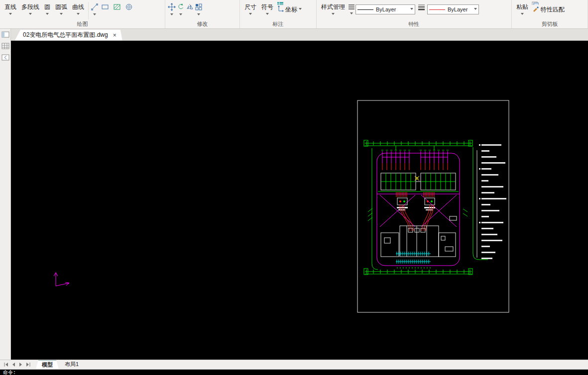 The height and width of the screenshot is (375, 588). Describe the element at coordinates (549, 7) in the screenshot. I see `clipboard-stack: 特性匹配` at that location.